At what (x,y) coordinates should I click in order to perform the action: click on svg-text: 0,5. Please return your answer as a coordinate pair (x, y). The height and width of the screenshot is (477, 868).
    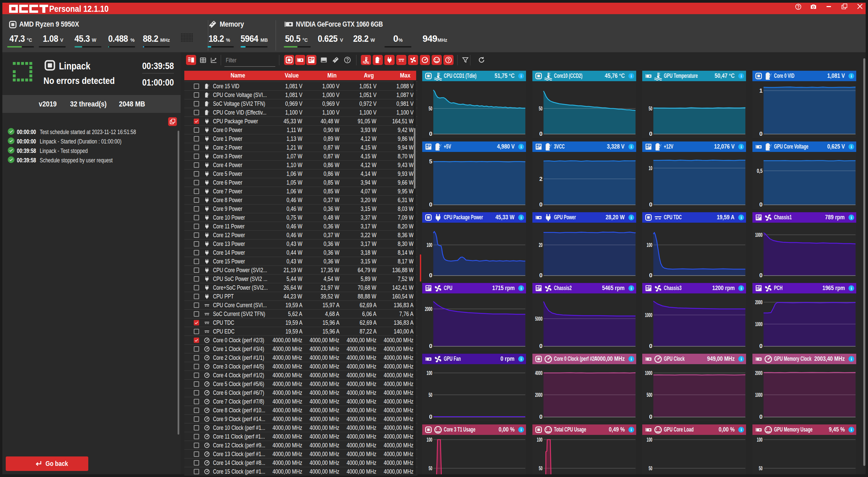
    Looking at the image, I should click on (760, 171).